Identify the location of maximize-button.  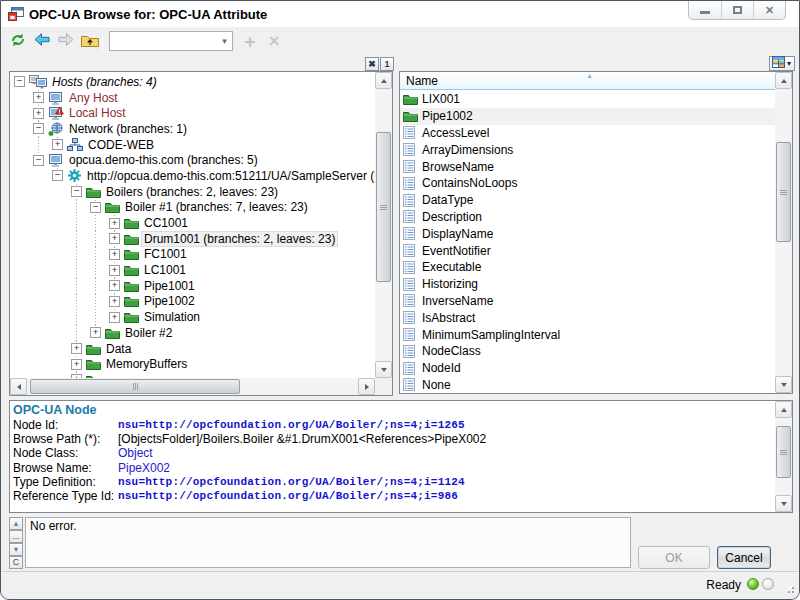
(737, 10).